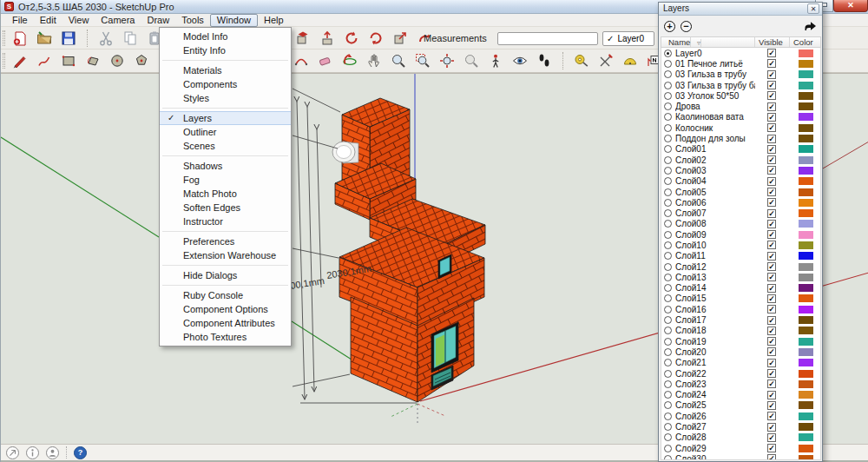  I want to click on layer-row: Слой26✓, so click(741, 416).